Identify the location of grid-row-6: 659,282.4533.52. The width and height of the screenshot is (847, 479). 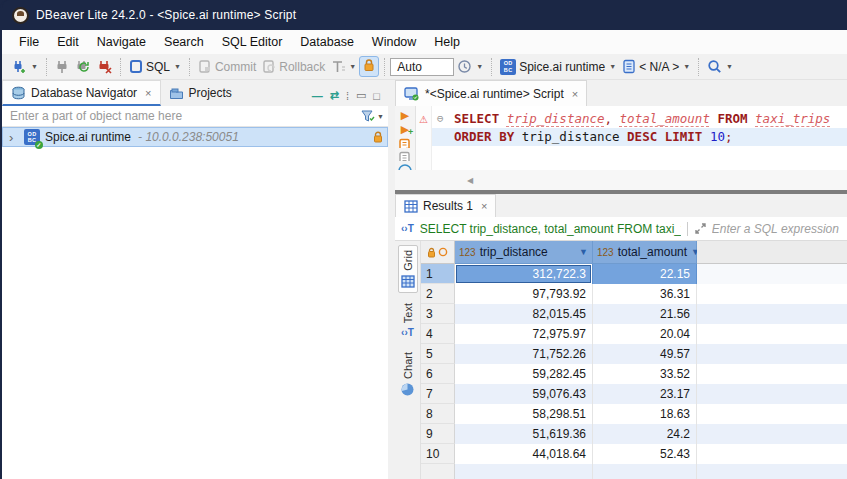
(634, 374).